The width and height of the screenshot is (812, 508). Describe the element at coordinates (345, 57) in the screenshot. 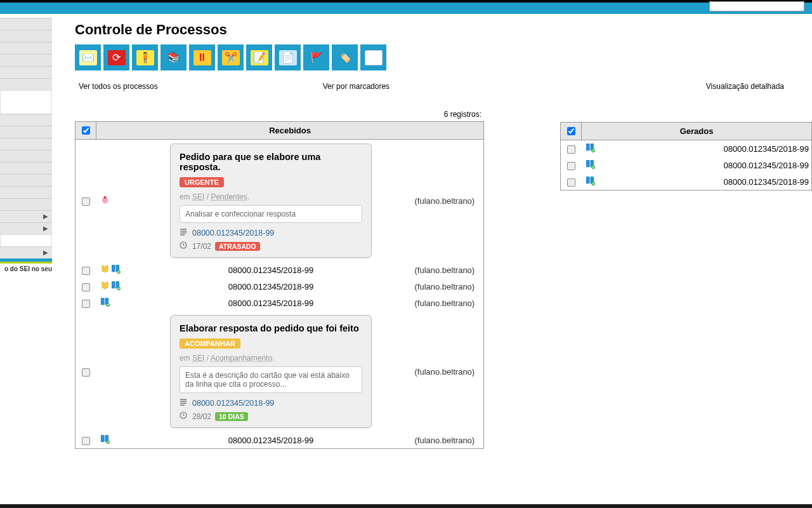

I see `tag-button: 🏷️` at that location.